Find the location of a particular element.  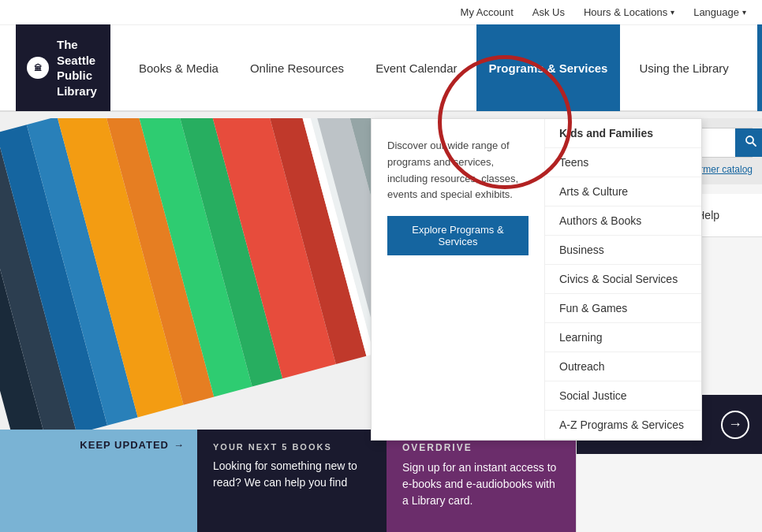

ask-us-link: Ask Us is located at coordinates (549, 13).